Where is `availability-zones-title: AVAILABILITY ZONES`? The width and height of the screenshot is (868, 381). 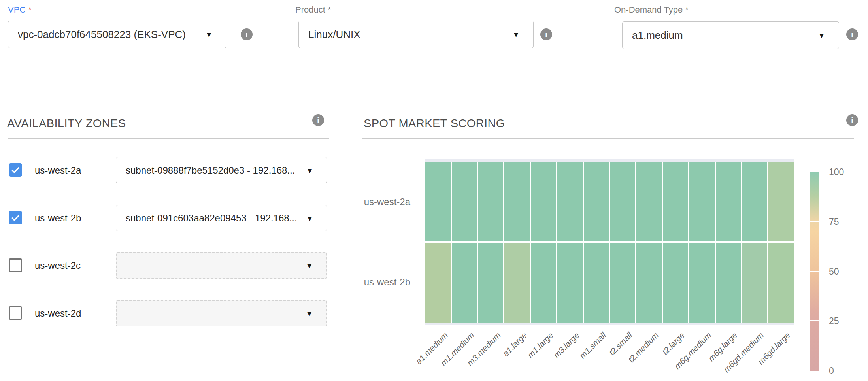 availability-zones-title: AVAILABILITY ZONES is located at coordinates (66, 123).